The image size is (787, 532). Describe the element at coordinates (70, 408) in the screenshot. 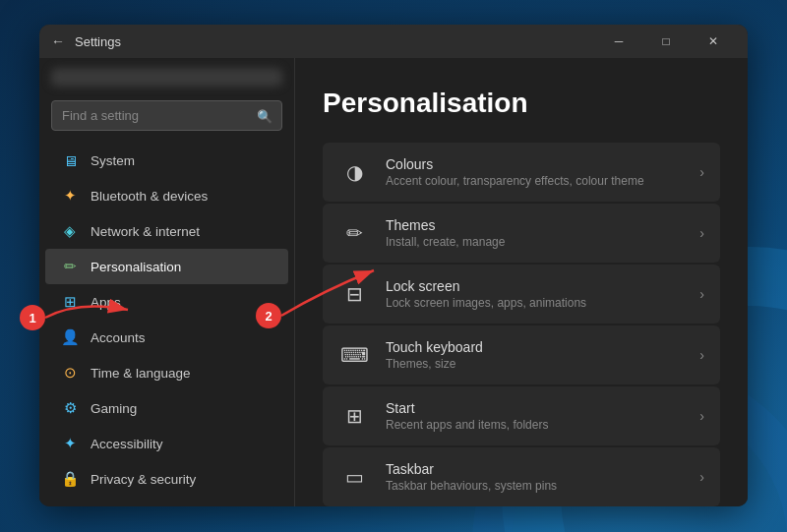

I see `gaming-icon: ⚙` at that location.